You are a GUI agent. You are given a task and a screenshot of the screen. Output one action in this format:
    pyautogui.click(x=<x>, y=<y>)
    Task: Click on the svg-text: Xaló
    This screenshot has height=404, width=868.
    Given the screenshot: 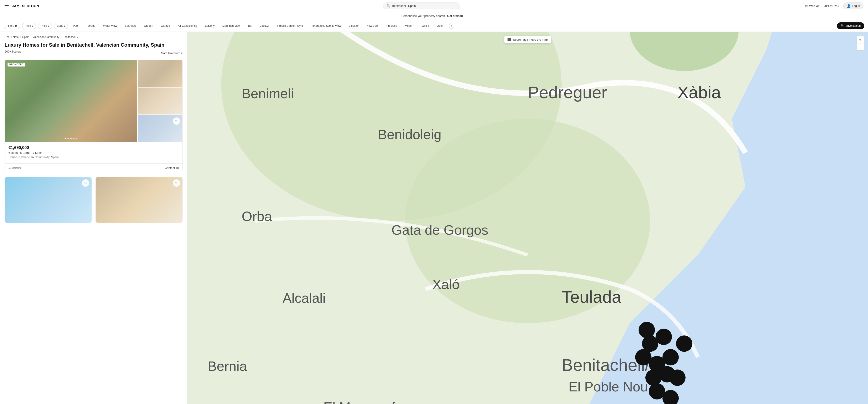 What is the action you would take?
    pyautogui.click(x=446, y=285)
    